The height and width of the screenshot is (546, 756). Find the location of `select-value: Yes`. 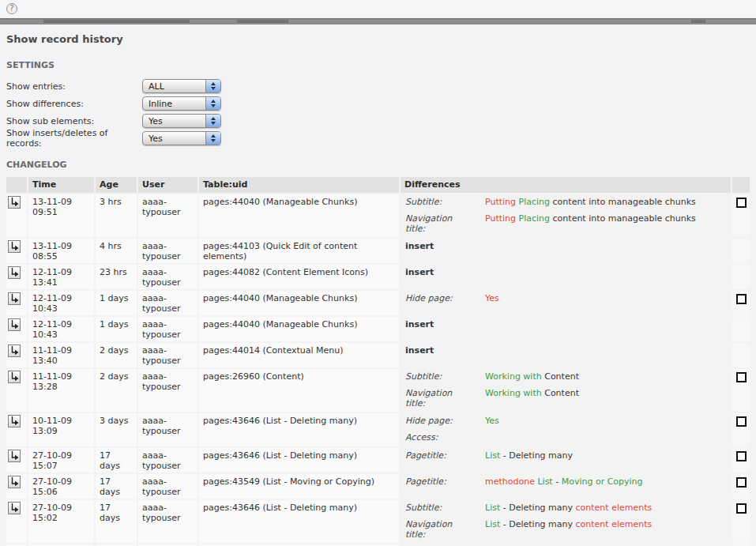

select-value: Yes is located at coordinates (174, 138).